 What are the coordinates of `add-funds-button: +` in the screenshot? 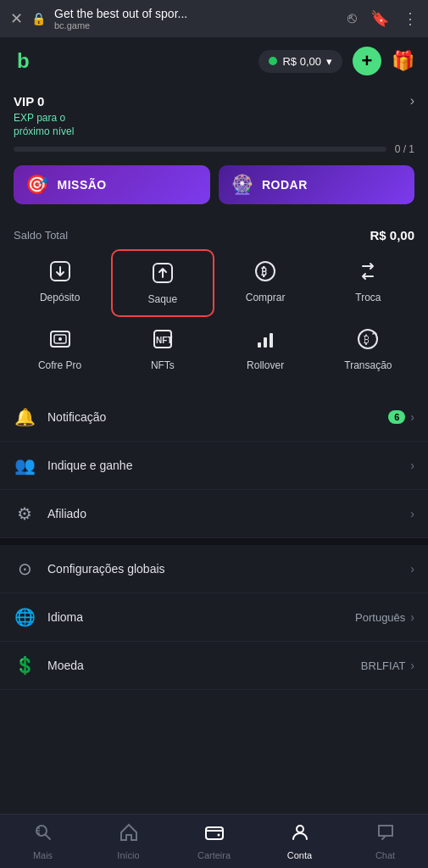 It's located at (367, 61).